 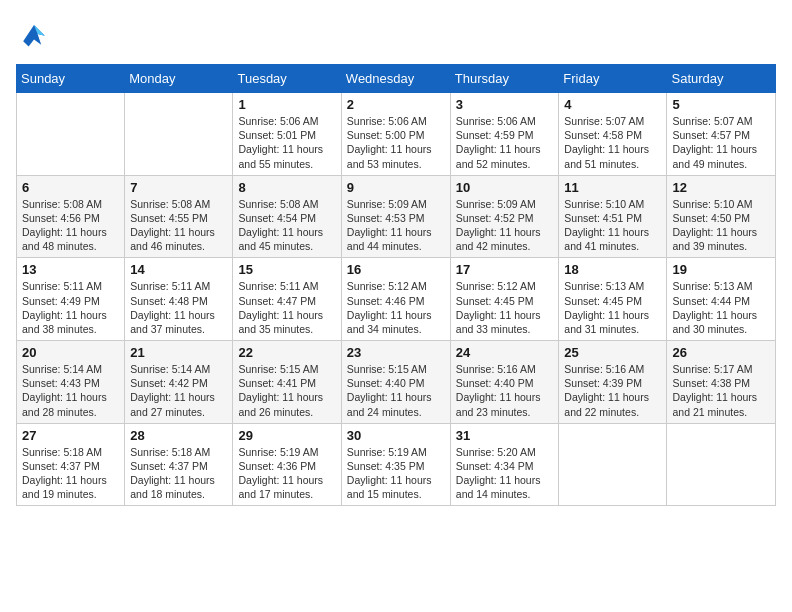 What do you see at coordinates (721, 188) in the screenshot?
I see `day-number: 12` at bounding box center [721, 188].